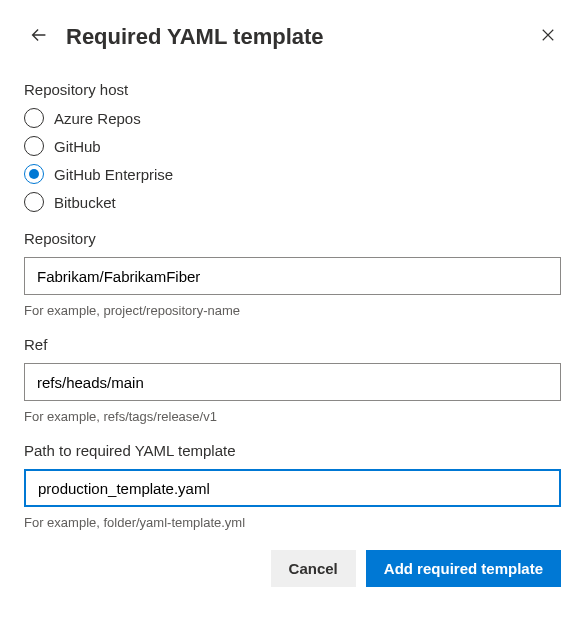  Describe the element at coordinates (292, 344) in the screenshot. I see `ref-label: Ref` at that location.